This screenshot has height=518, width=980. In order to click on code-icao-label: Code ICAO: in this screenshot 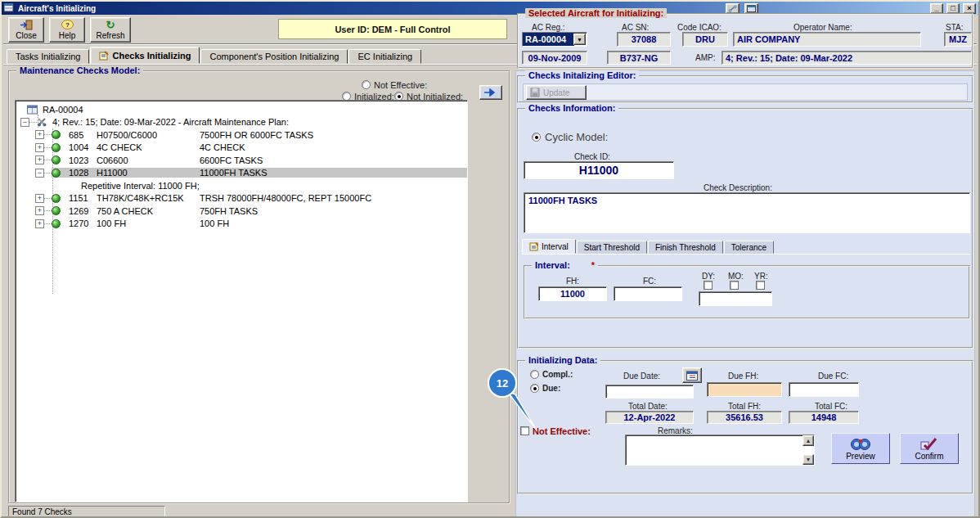, I will do `click(699, 28)`.